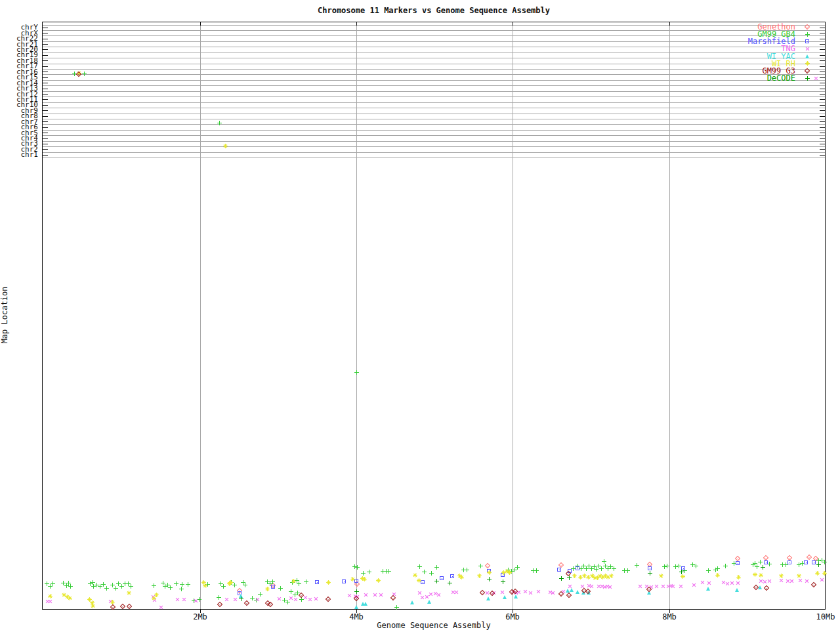 Image resolution: width=840 pixels, height=630 pixels. I want to click on legend-marker-x-icon, so click(807, 49).